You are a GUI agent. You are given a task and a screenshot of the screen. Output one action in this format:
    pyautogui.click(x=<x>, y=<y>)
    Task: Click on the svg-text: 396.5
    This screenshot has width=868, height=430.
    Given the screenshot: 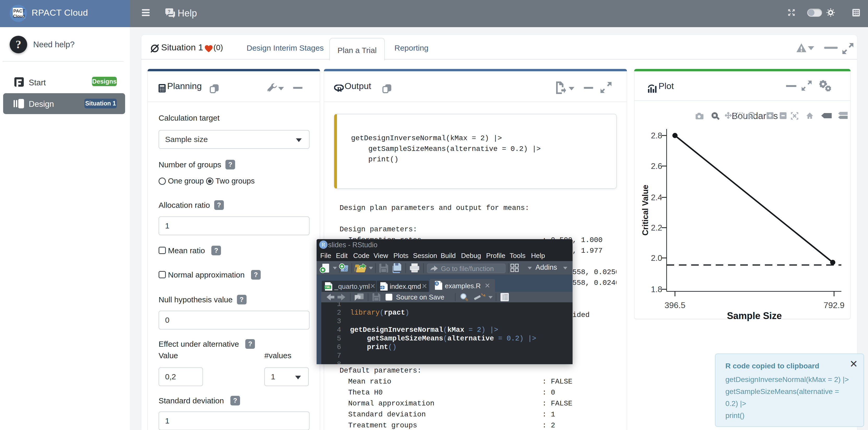 What is the action you would take?
    pyautogui.click(x=675, y=305)
    